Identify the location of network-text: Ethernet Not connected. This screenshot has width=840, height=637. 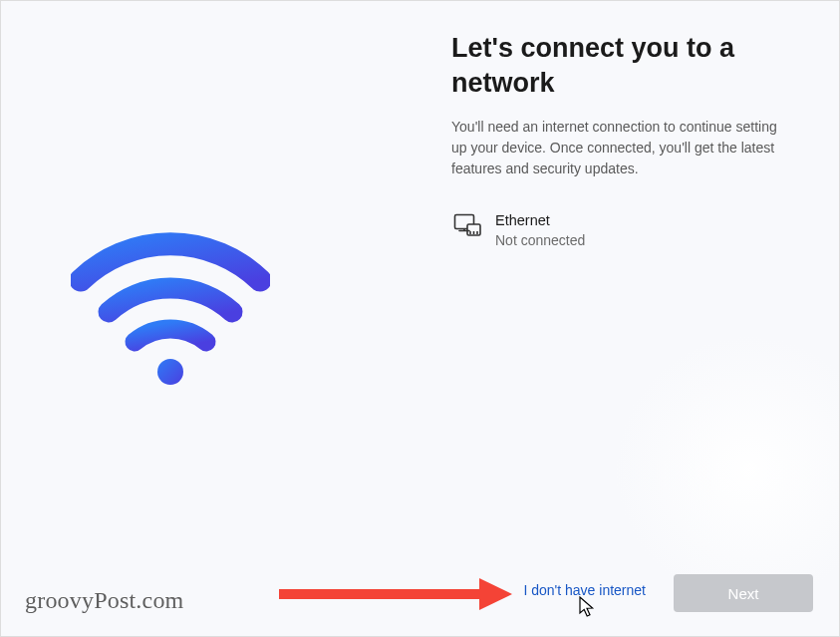
(540, 230).